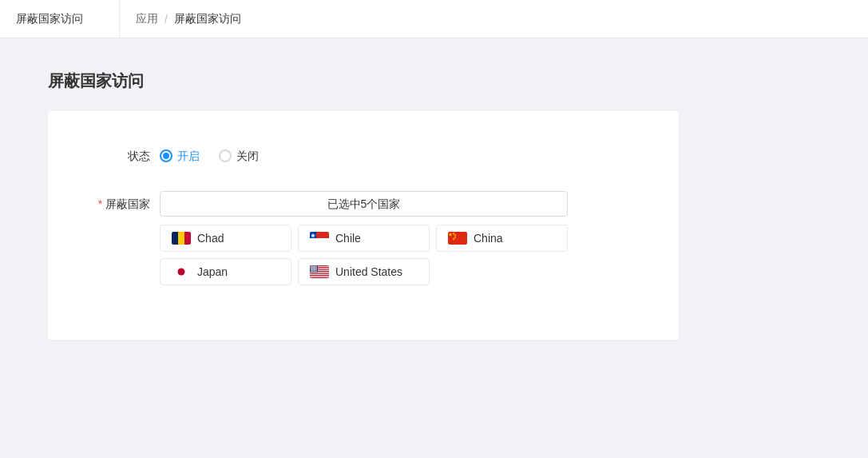 Image resolution: width=868 pixels, height=458 pixels. I want to click on flag-japan, so click(181, 272).